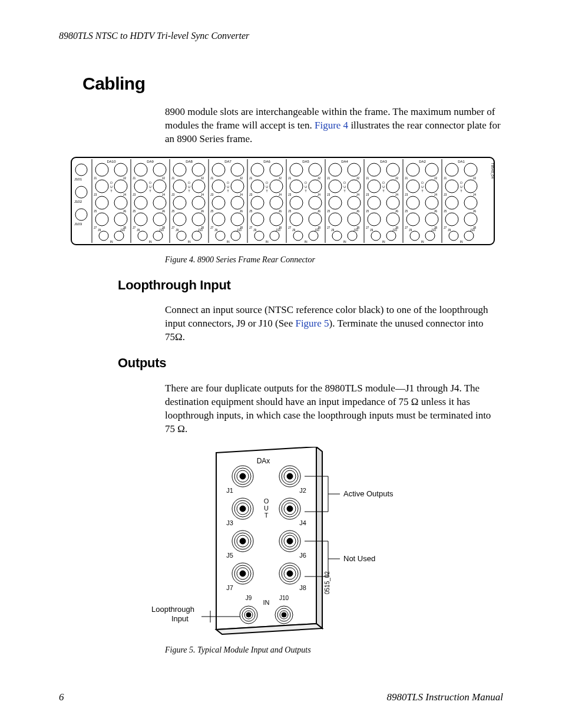 Image resolution: width=562 pixels, height=728 pixels. What do you see at coordinates (369, 494) in the screenshot?
I see `svg-text: Active Outputs` at bounding box center [369, 494].